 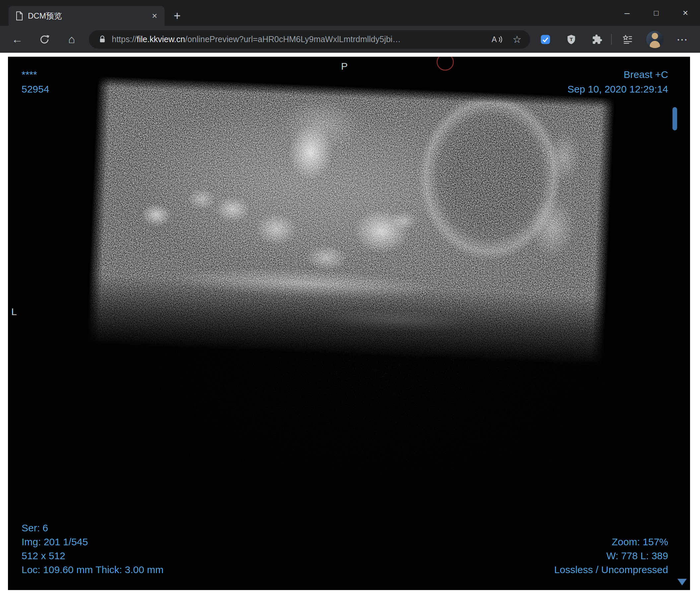 I want to click on patient-number: 52954, so click(x=35, y=89).